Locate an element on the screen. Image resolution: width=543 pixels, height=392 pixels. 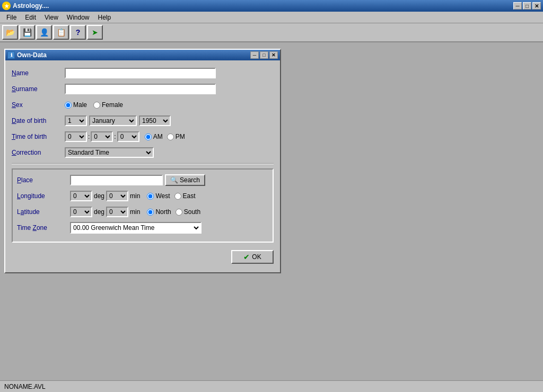
location-panel: Place 🔍 Search Longitude 010203040 is located at coordinates (143, 206).